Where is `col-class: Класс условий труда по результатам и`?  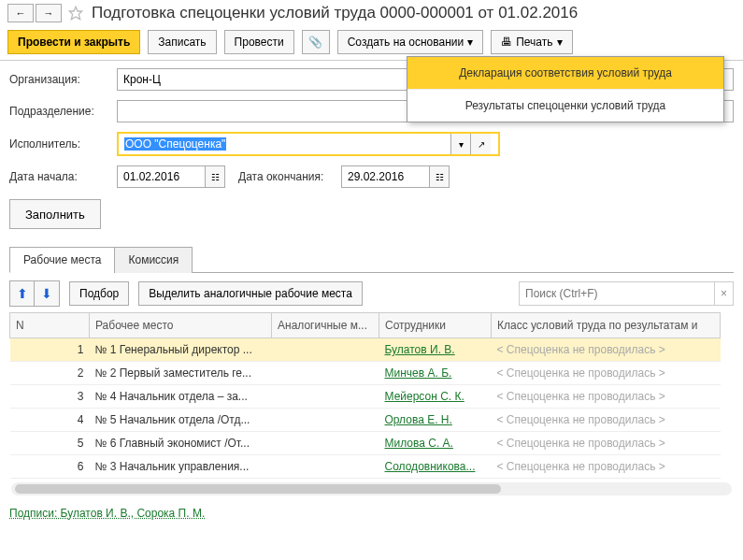
col-class: Класс условий труда по результатам и is located at coordinates (606, 325).